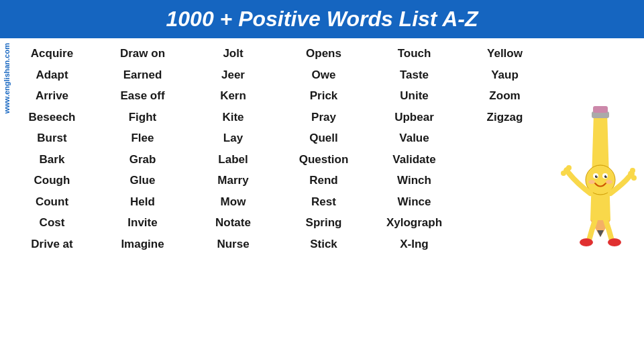  Describe the element at coordinates (233, 117) in the screenshot. I see `word-item: Kite` at that location.